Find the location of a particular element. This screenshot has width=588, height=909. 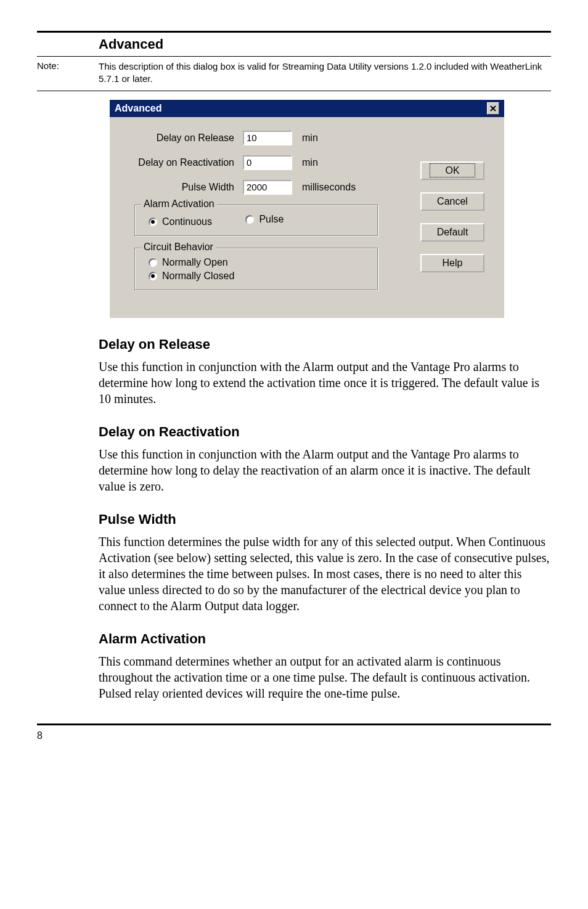

heading-delay-react: Delay on Reactivation is located at coordinates (325, 432).